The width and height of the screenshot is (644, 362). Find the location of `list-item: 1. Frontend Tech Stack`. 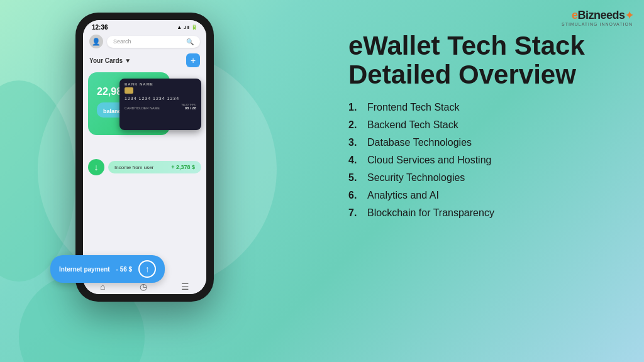

list-item: 1. Frontend Tech Stack is located at coordinates (487, 107).